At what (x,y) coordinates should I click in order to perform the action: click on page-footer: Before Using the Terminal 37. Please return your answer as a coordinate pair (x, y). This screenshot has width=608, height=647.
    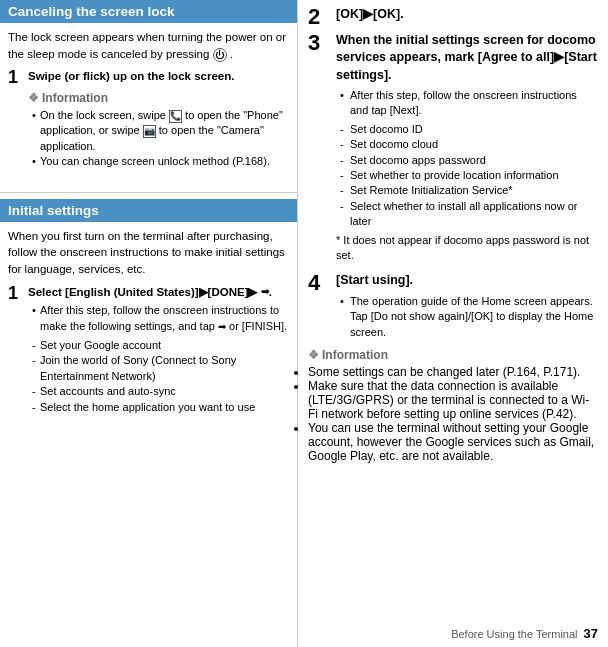
    Looking at the image, I should click on (524, 634).